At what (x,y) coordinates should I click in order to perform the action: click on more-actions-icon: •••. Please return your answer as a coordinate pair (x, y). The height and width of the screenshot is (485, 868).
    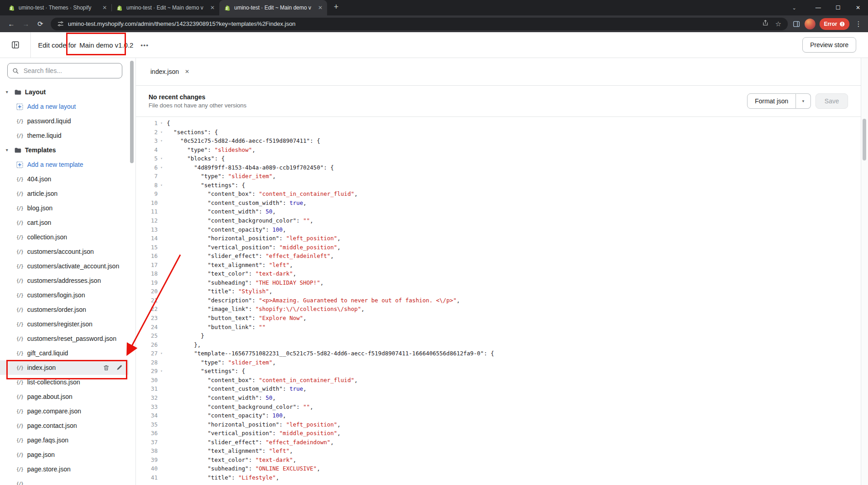
    Looking at the image, I should click on (145, 45).